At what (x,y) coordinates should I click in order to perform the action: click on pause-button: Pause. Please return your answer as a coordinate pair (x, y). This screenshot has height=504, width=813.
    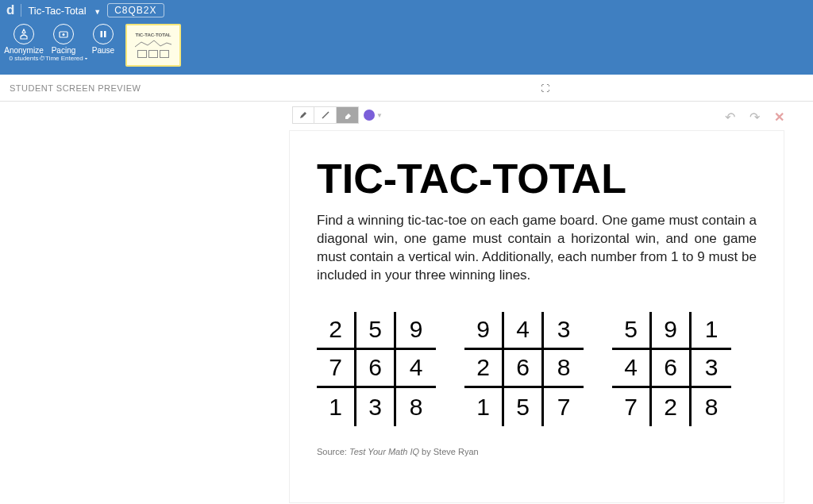
    Looking at the image, I should click on (103, 40).